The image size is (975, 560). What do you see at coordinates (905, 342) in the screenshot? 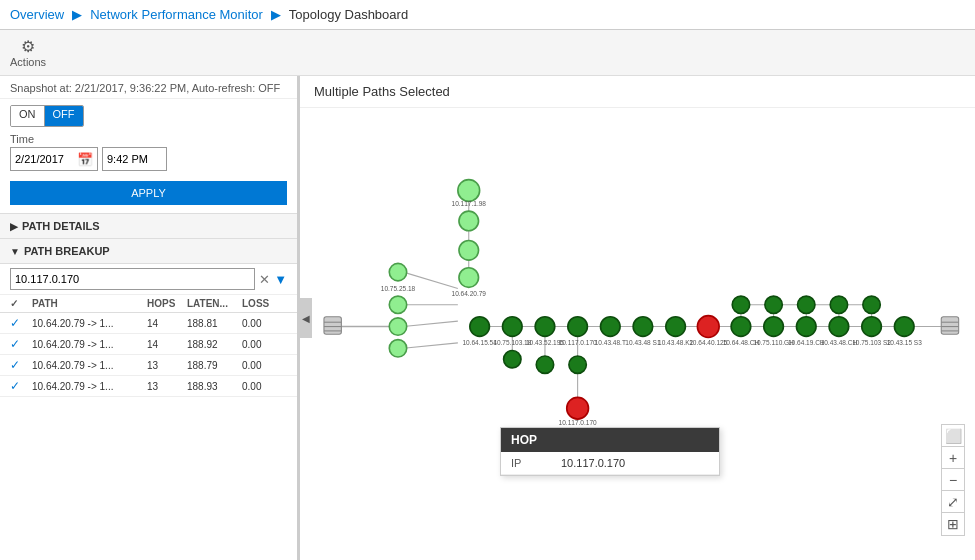
I see `svg-text: 10.43.15 S3` at bounding box center [905, 342].